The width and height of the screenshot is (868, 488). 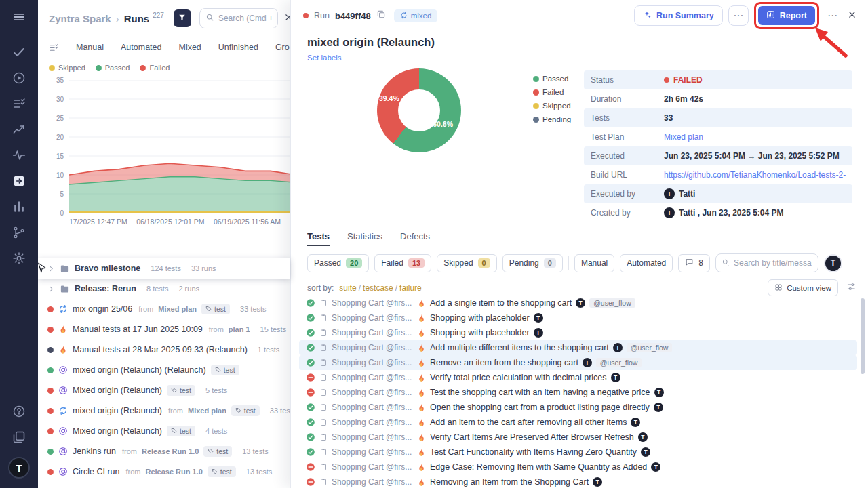 I want to click on runs-tab-mixed: Mixed, so click(x=190, y=47).